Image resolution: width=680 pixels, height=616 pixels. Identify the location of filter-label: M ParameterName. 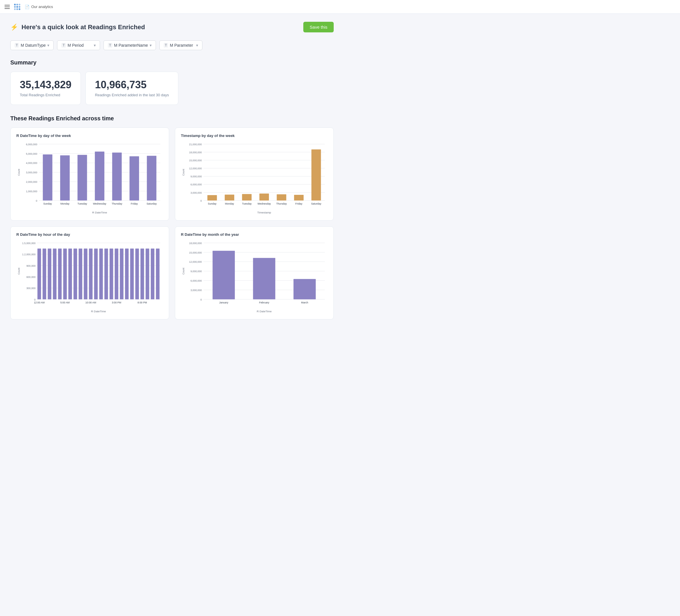
(131, 45).